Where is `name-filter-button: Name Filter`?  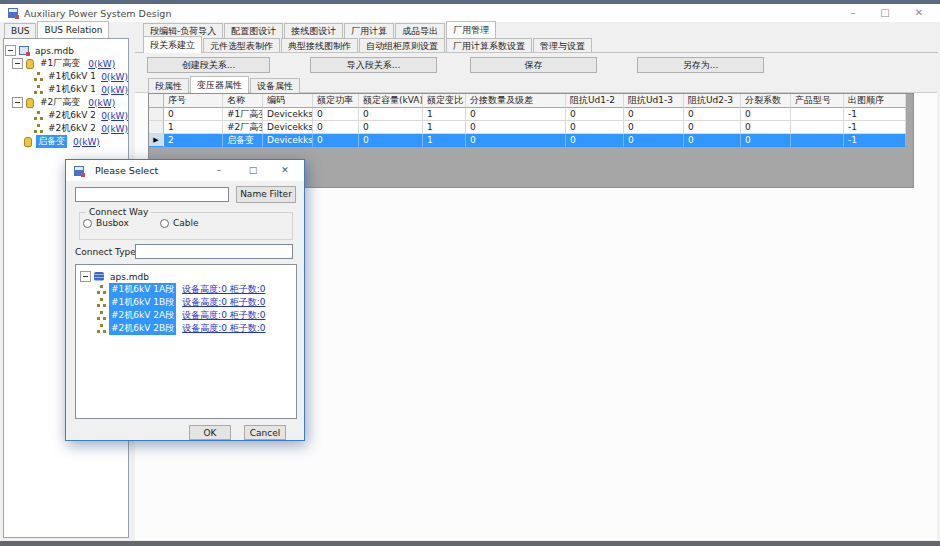
name-filter-button: Name Filter is located at coordinates (266, 194).